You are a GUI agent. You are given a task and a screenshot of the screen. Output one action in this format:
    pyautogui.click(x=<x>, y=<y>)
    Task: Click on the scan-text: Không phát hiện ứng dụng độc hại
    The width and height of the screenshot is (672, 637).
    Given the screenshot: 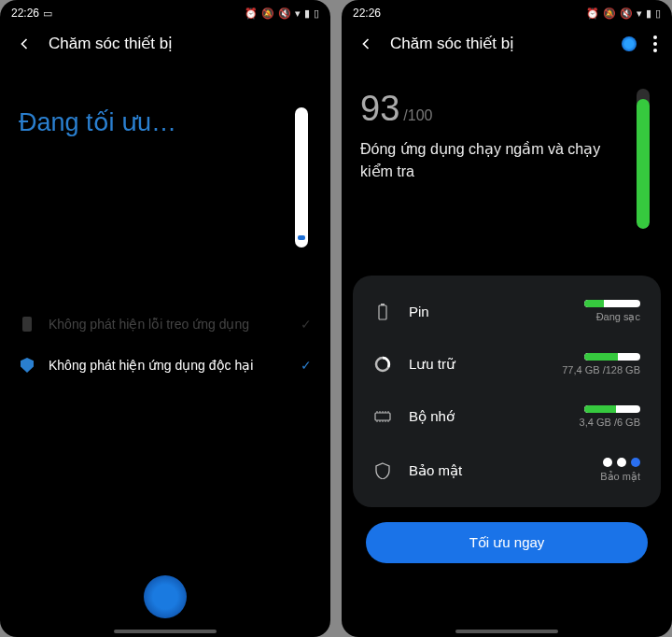 What is the action you would take?
    pyautogui.click(x=168, y=365)
    